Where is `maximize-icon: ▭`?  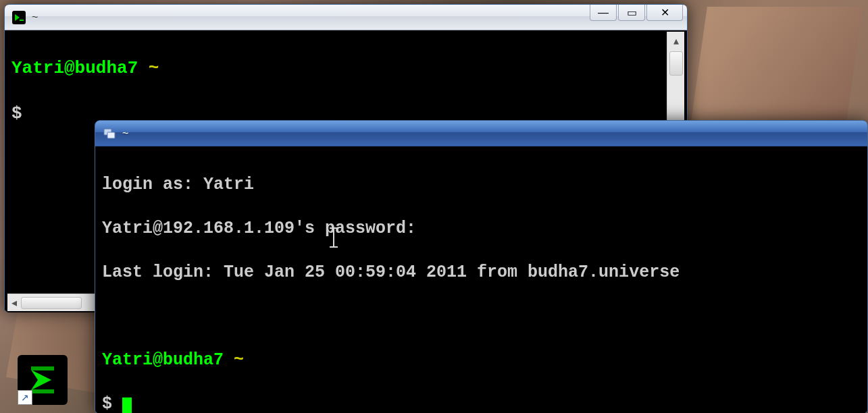
maximize-icon: ▭ is located at coordinates (632, 12).